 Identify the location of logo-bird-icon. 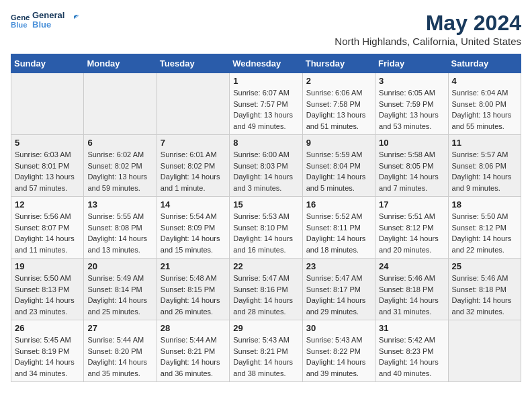
(74, 20).